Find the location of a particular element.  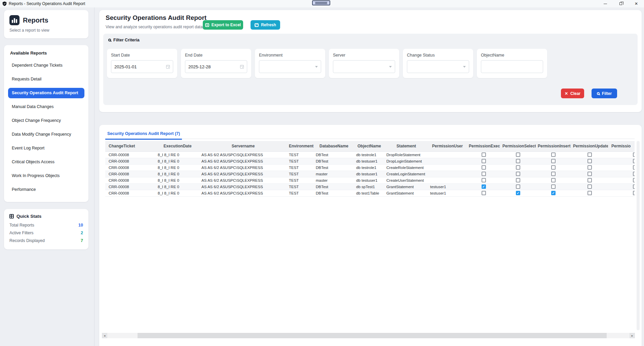

sidebar-item-manual-data-changes: Manual Data Changes is located at coordinates (46, 107).